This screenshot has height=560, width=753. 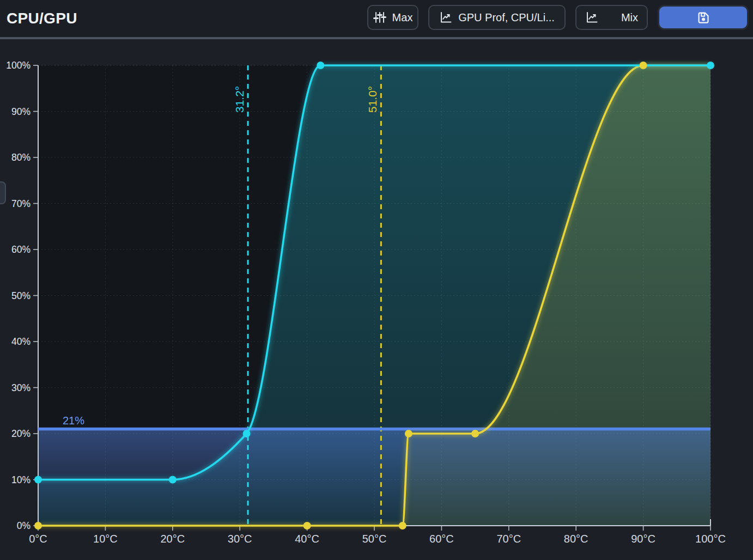 I want to click on svg-text: 40°C, so click(x=307, y=539).